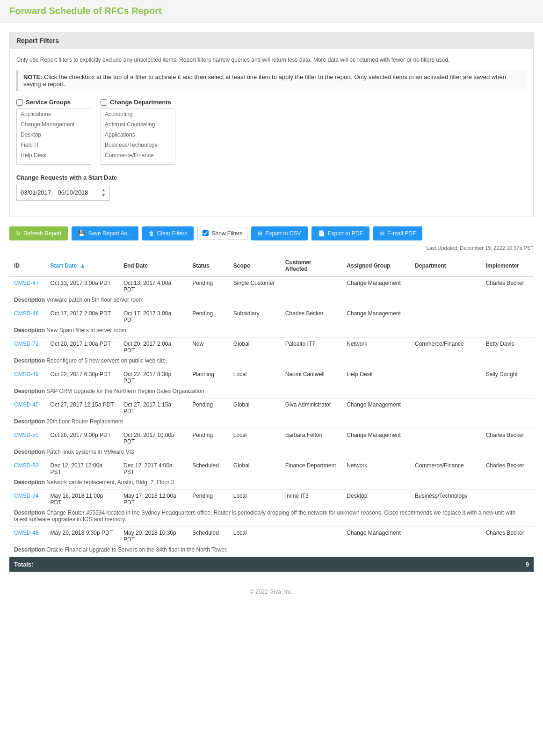 This screenshot has height=756, width=543. Describe the element at coordinates (271, 286) in the screenshot. I see `table-row: CMSD-47 Oct 13, 2017 3:00a PDT Oct 13, 2…` at that location.